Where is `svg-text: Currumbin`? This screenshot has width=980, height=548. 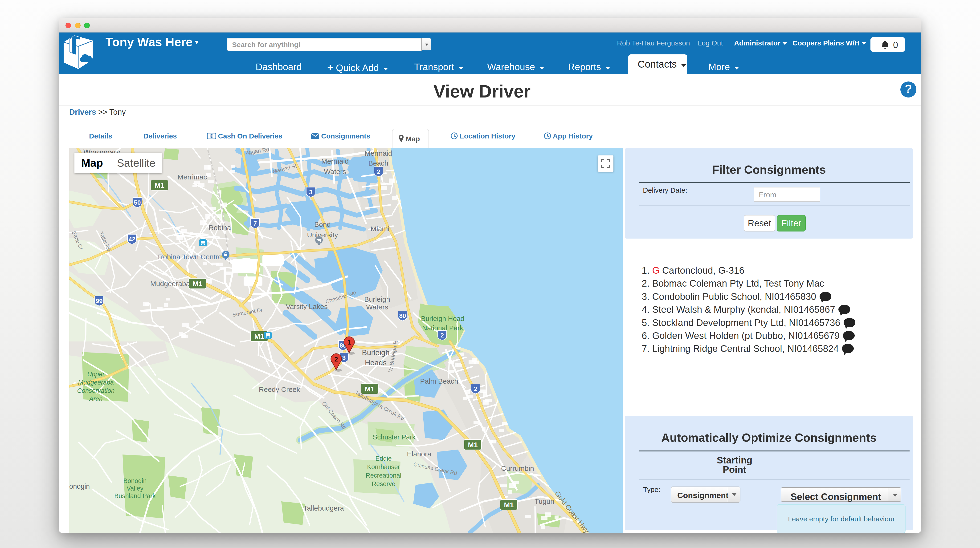
svg-text: Currumbin is located at coordinates (517, 469).